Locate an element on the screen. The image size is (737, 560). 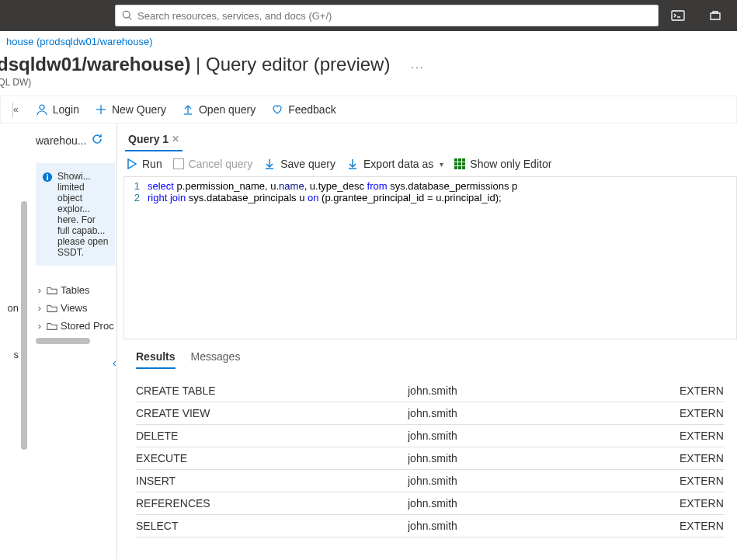
table-row: CREATE VIEWjohn.smithEXTERN is located at coordinates (430, 413).